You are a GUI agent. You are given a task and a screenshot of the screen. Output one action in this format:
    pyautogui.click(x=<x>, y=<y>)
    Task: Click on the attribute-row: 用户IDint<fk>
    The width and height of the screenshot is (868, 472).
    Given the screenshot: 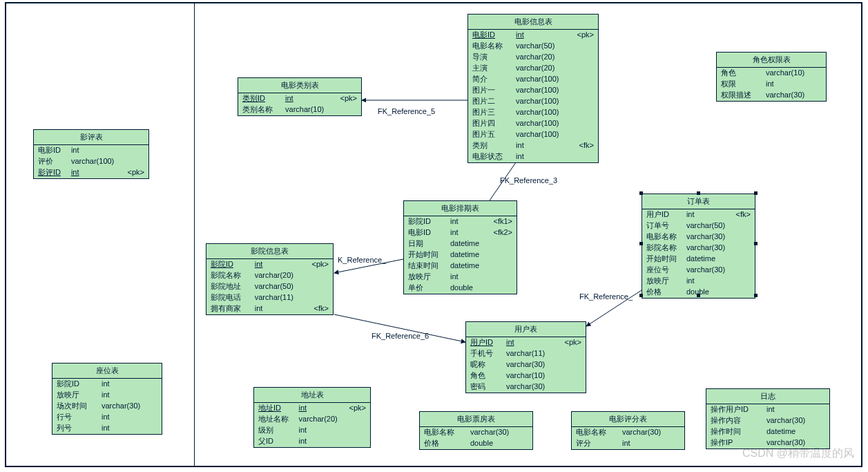 What is the action you would take?
    pyautogui.click(x=699, y=215)
    